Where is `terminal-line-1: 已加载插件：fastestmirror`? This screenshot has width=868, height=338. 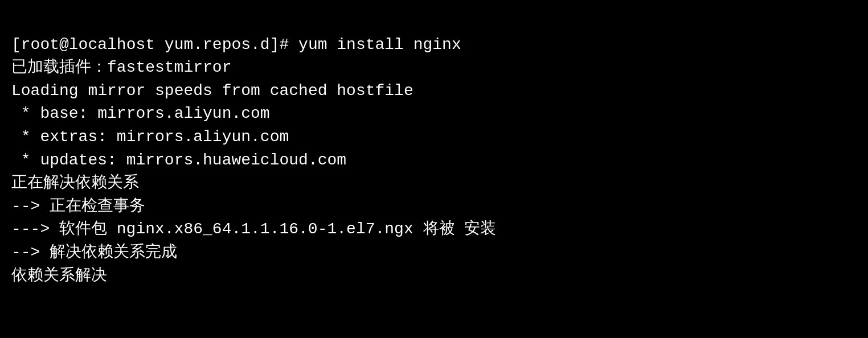
terminal-line-1: 已加载插件：fastestmirror is located at coordinates (434, 68).